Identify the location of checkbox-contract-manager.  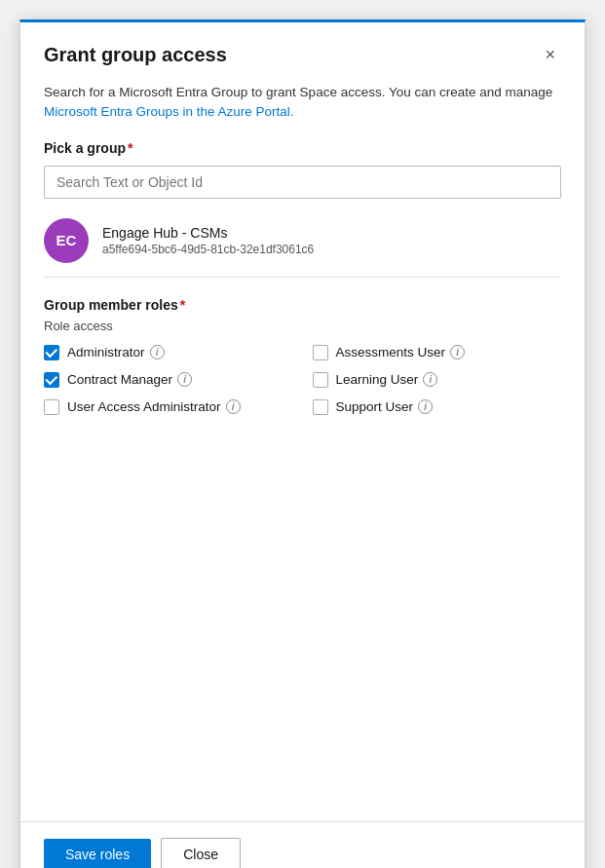
(52, 380).